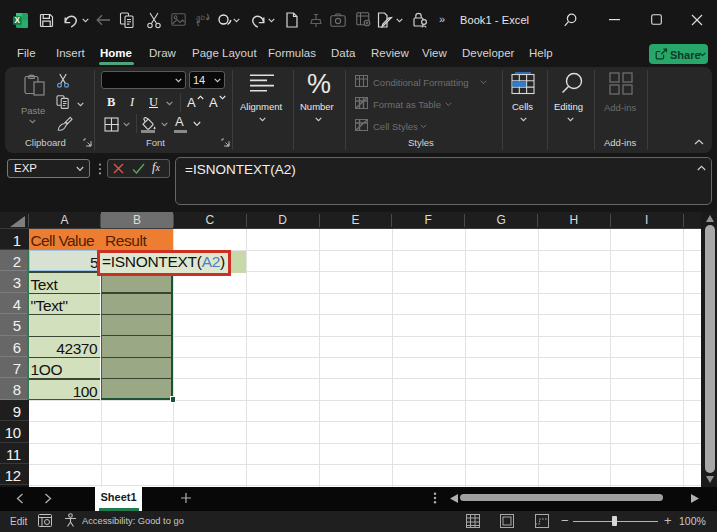  Describe the element at coordinates (18, 20) in the screenshot. I see `svg-text: X` at that location.